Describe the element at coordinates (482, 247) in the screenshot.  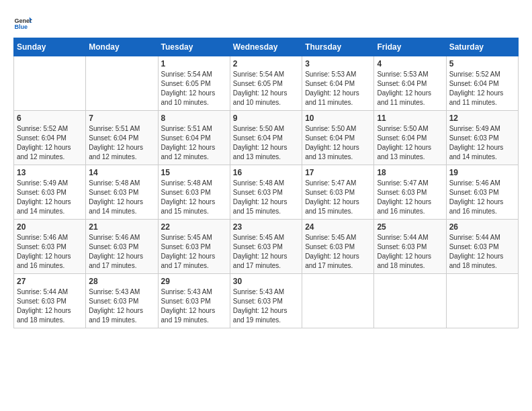
I see `calendar-day: 26Sunrise: 5:44 AM Sunset: 6:03 PM Dayli…` at that location.